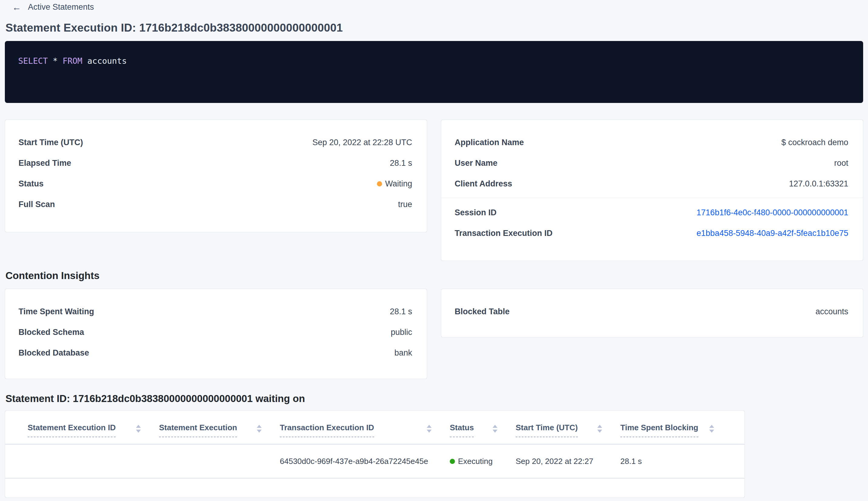 The width and height of the screenshot is (868, 501). Describe the element at coordinates (375, 461) in the screenshot. I see `table-row: 64530d0c-969f-437e-a9b4-26a72245e45e Exe…` at that location.